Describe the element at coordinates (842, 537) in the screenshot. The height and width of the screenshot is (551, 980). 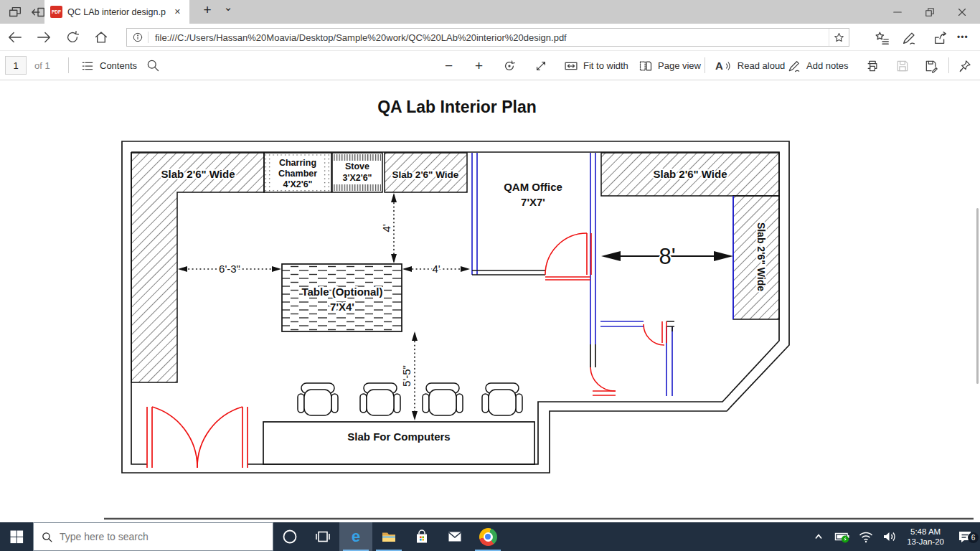
I see `tray-battery-button` at that location.